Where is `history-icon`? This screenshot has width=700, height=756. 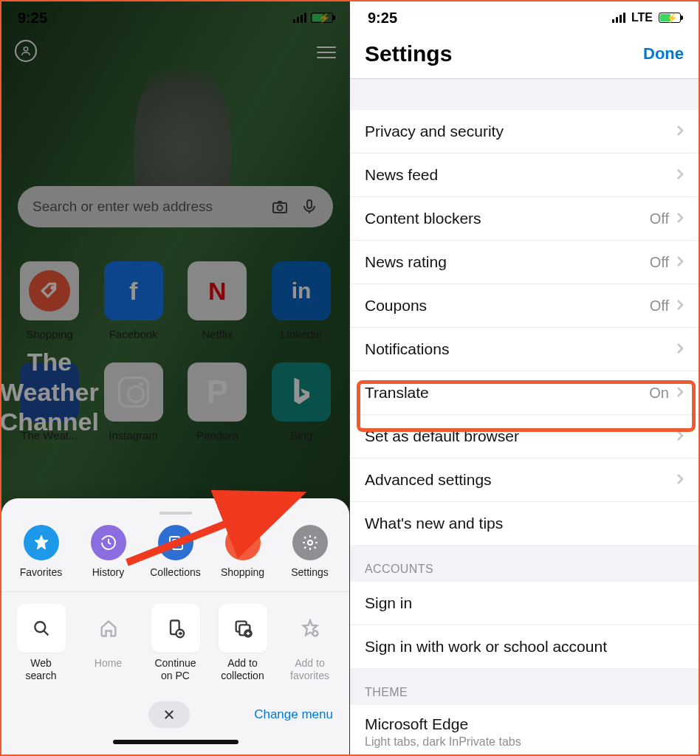
history-icon is located at coordinates (109, 543).